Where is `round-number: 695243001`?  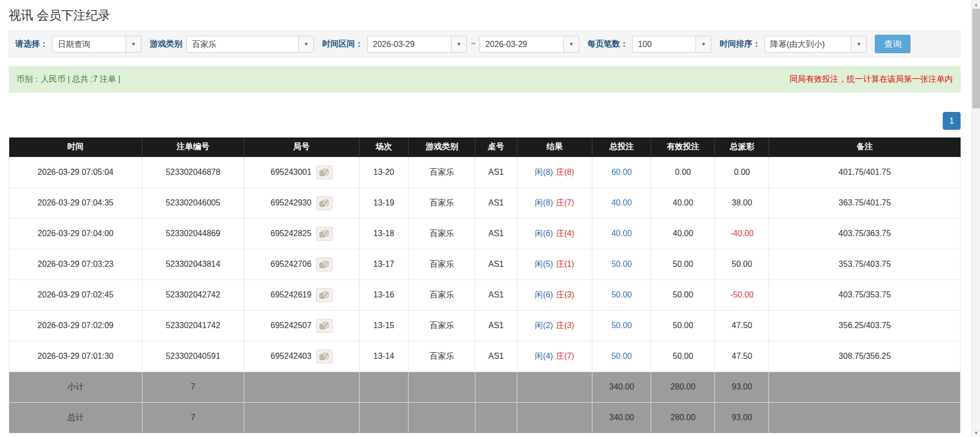 round-number: 695243001 is located at coordinates (291, 172).